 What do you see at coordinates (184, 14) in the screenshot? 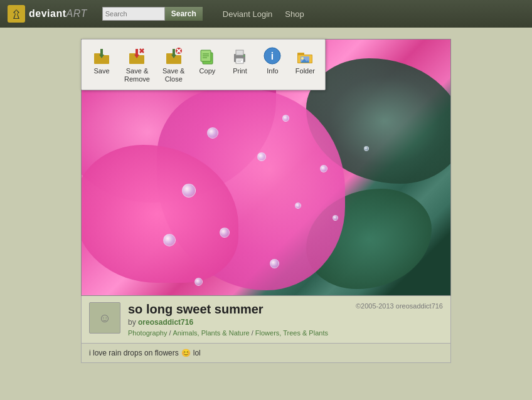
I see `search-button: Search` at bounding box center [184, 14].